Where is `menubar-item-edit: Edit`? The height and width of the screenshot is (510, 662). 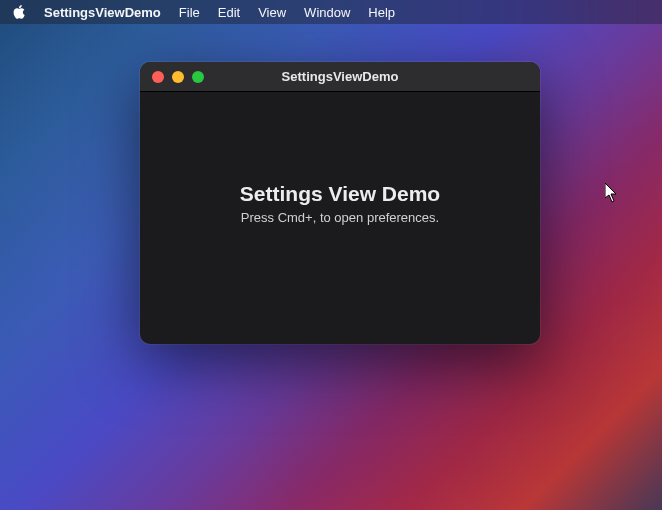 menubar-item-edit: Edit is located at coordinates (229, 12).